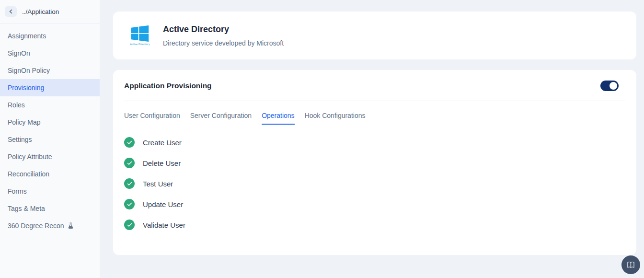  What do you see at coordinates (50, 129) in the screenshot?
I see `sidebar-nav: Assignments SignOn SignOn Policy Provisi…` at bounding box center [50, 129].